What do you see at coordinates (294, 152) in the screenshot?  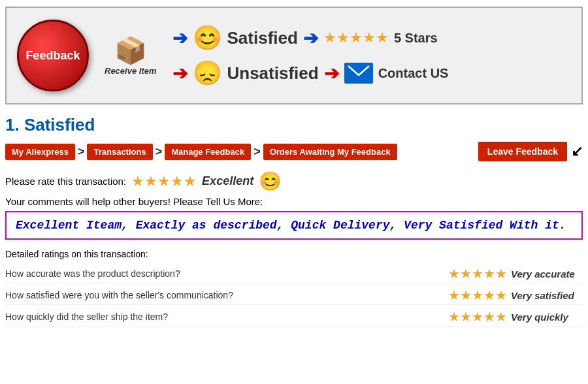 I see `breadcrumb-wrapper: My Aliexpress > Transactions > Manage Fe…` at bounding box center [294, 152].